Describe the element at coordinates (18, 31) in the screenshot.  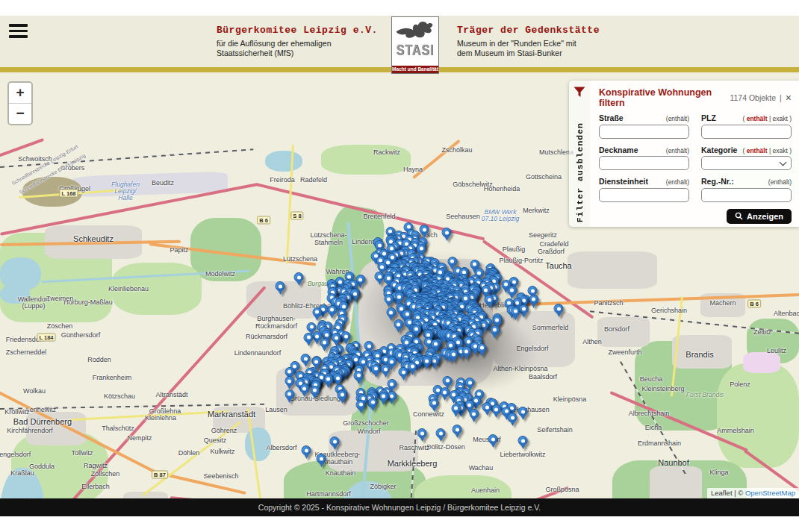
I see `menu-hamburger-icon` at that location.